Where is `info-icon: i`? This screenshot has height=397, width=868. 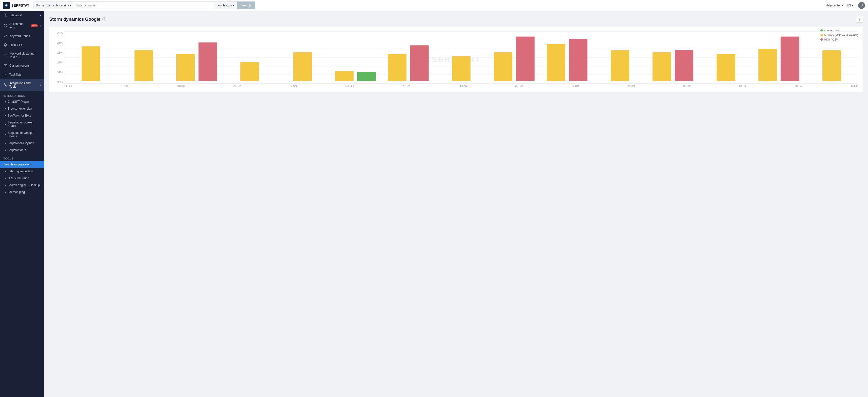 info-icon: i is located at coordinates (104, 19).